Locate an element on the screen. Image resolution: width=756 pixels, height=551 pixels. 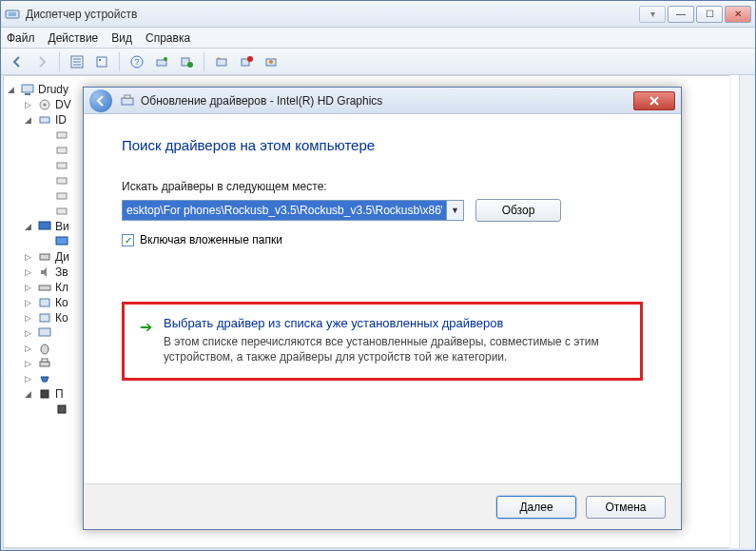
close-button: ✕ is located at coordinates (738, 14).